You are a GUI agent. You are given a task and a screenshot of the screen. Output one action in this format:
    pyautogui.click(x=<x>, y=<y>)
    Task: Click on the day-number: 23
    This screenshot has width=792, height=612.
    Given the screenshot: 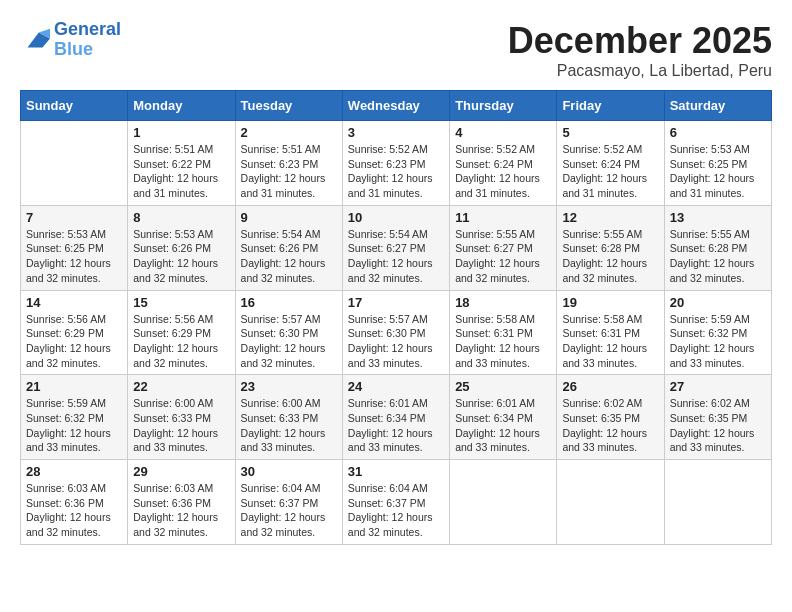 What is the action you would take?
    pyautogui.click(x=289, y=386)
    